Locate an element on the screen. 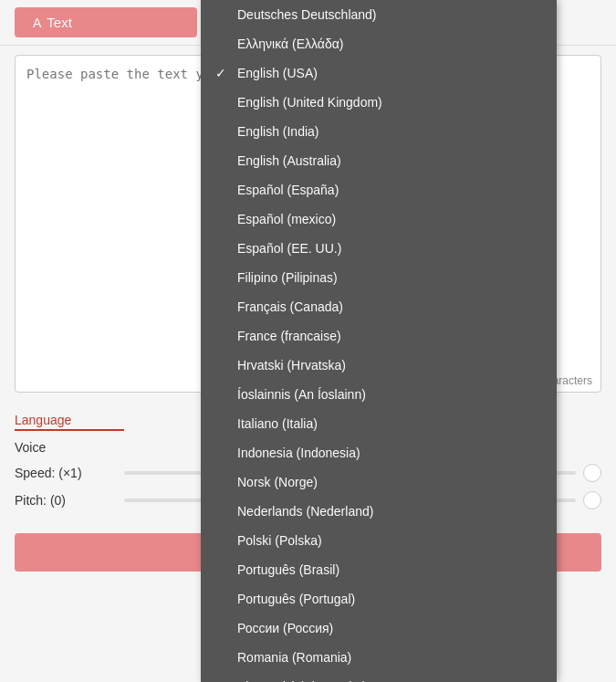 Image resolution: width=616 pixels, height=682 pixels. dropdown-item-indonesia: Indonesia (Indonesia) is located at coordinates (379, 453).